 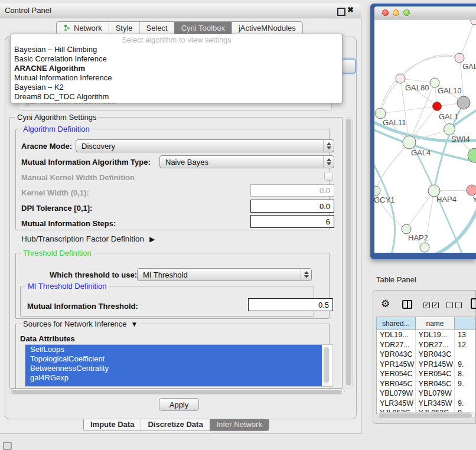 I want to click on data-attributes-label: Data Attributes, so click(x=47, y=339).